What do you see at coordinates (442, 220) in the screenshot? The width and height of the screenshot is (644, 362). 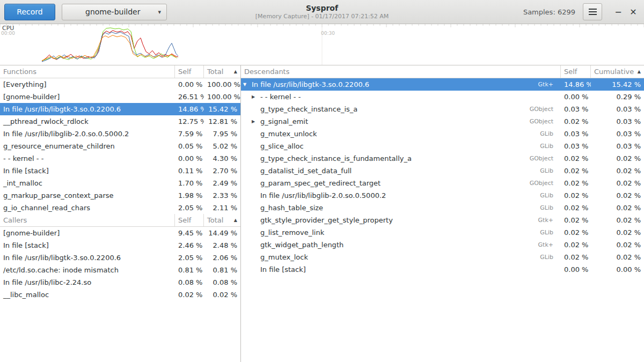 I see `descendants-row: gtk_style_provider_get_style_propertyGtk…` at bounding box center [442, 220].